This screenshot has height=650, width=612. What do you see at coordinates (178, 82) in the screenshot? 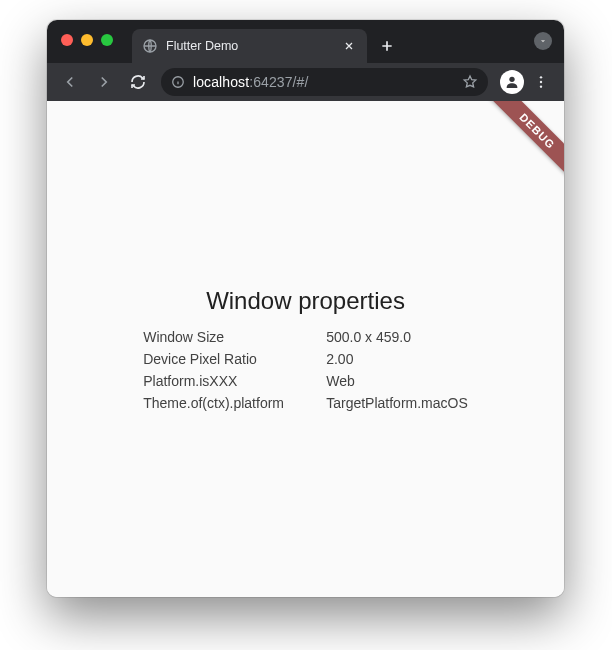
I see `site-info-icon` at bounding box center [178, 82].